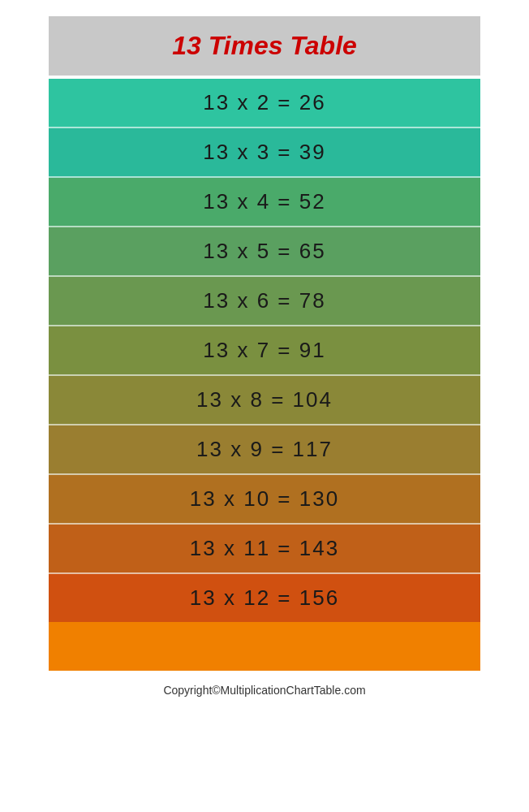 The width and height of the screenshot is (529, 812). What do you see at coordinates (264, 45) in the screenshot?
I see `page-title: 13 Times Table` at bounding box center [264, 45].